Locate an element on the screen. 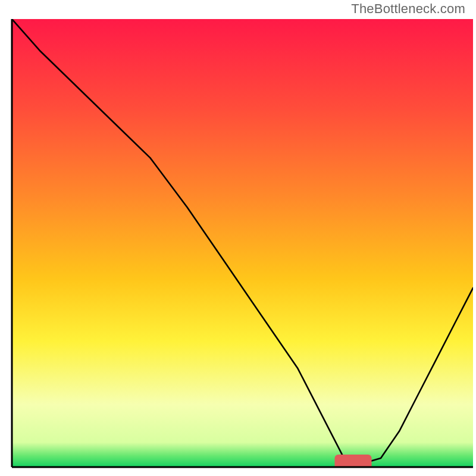 This screenshot has height=476, width=476. watermark-text: TheBottleneck.com is located at coordinates (408, 9).